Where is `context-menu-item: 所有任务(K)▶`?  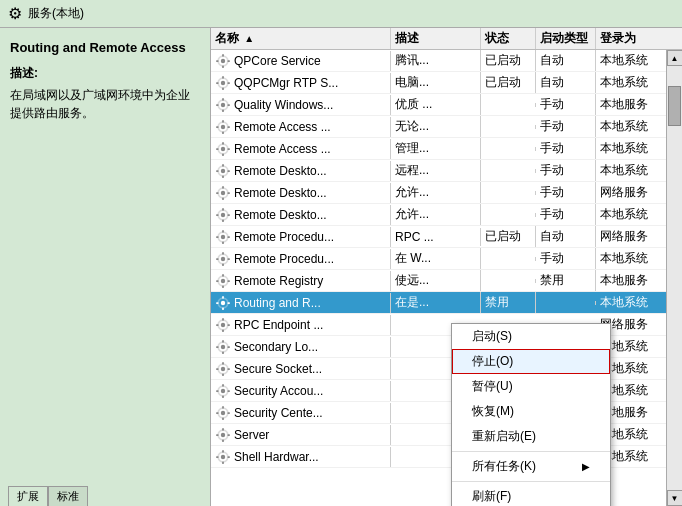 context-menu-item: 所有任务(K)▶ is located at coordinates (531, 466).